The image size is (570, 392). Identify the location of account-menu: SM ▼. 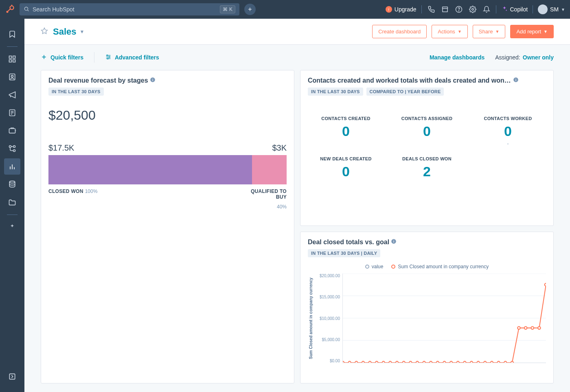
(551, 9).